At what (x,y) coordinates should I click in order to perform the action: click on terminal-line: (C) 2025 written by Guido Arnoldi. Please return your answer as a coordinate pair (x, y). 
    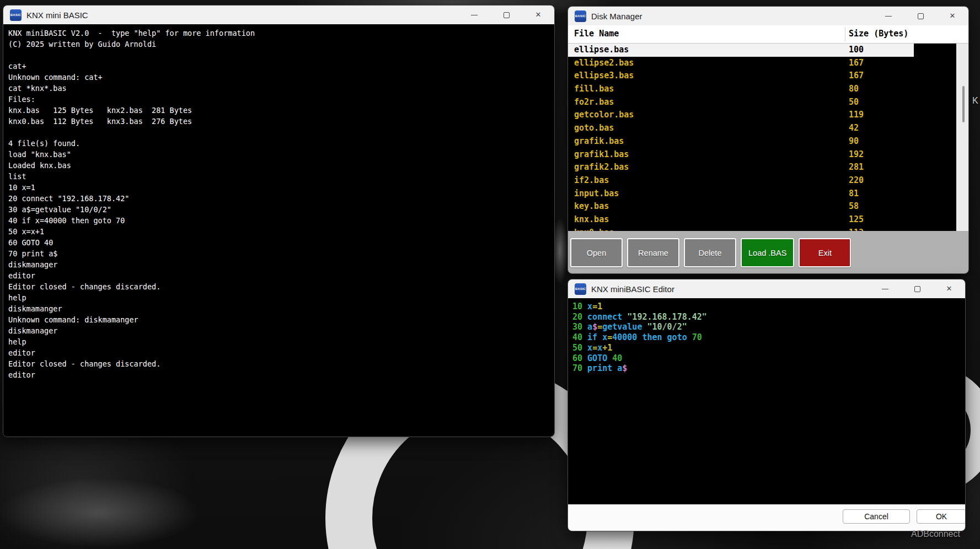
    Looking at the image, I should click on (279, 44).